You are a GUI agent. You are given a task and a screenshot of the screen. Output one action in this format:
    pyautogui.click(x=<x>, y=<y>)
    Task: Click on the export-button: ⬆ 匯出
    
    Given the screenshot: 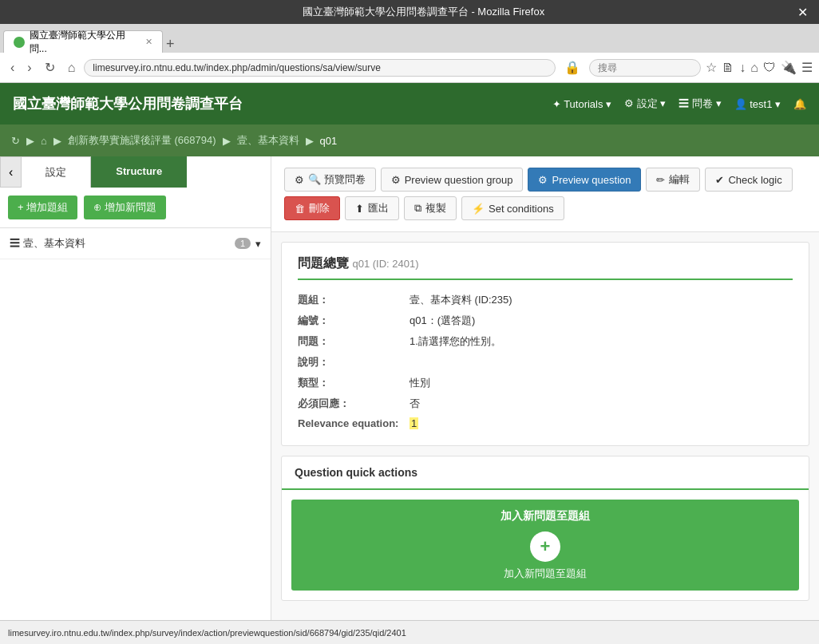 What is the action you would take?
    pyautogui.click(x=372, y=208)
    